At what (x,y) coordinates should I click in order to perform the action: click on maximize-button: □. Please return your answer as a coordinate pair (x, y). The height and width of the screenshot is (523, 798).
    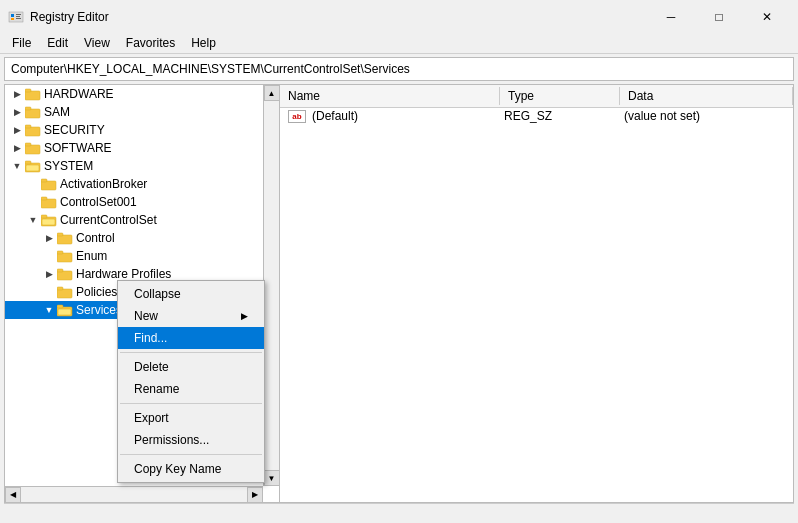
    Looking at the image, I should click on (719, 17).